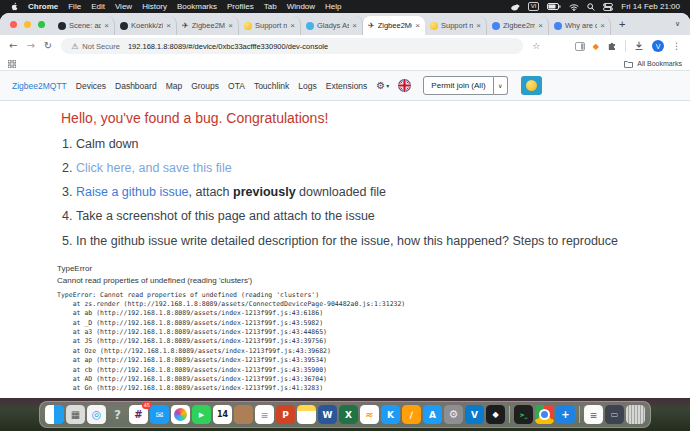  I want to click on battery-icon, so click(554, 6).